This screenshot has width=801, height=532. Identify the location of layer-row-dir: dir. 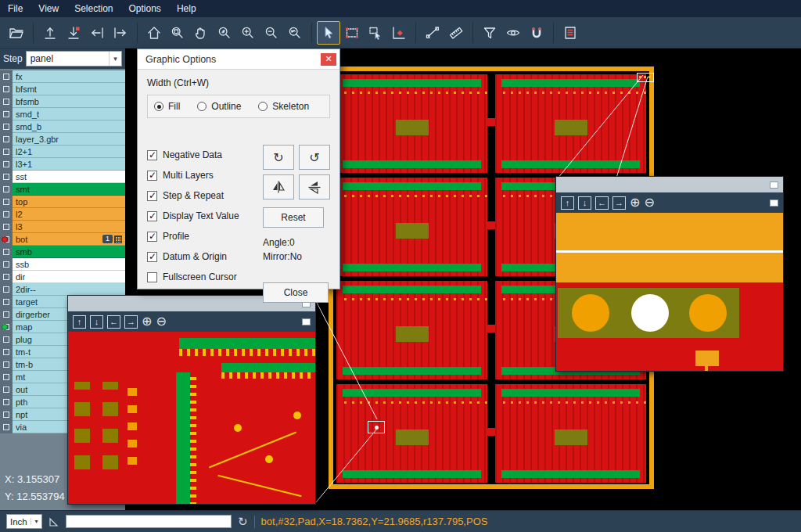
(63, 277).